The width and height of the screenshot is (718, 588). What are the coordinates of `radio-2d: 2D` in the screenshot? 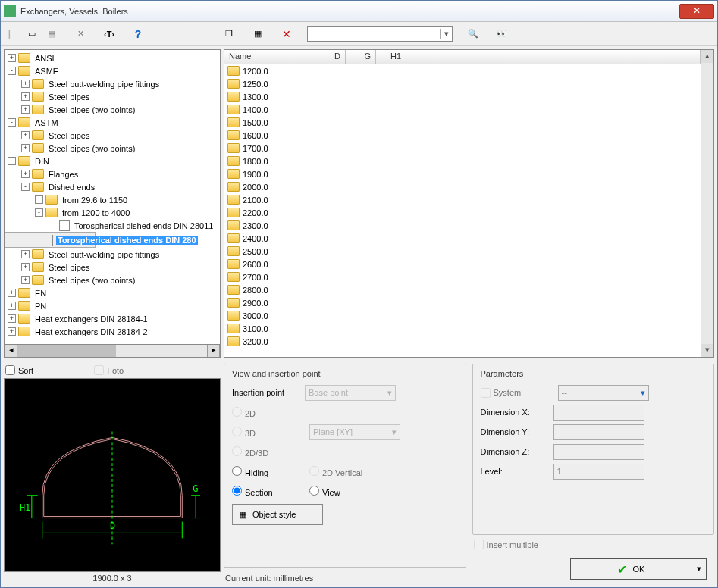 It's located at (244, 412).